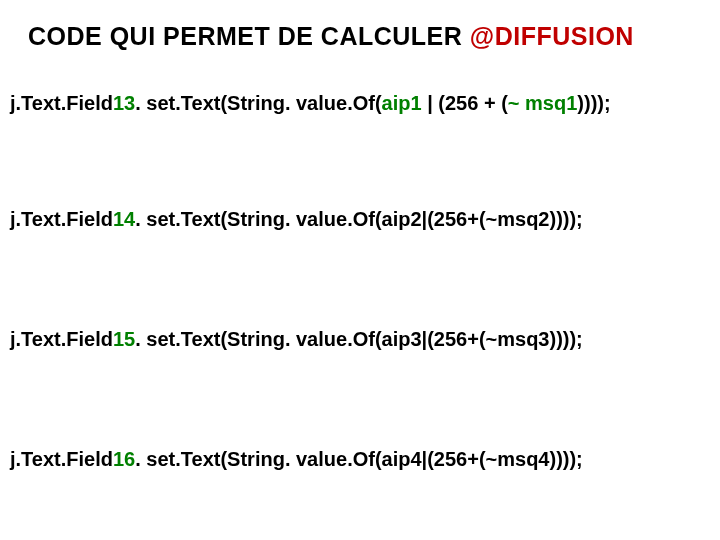  What do you see at coordinates (359, 219) in the screenshot?
I see `code-text: . set.Text(String. value.Of(aip2|(256+(~…` at bounding box center [359, 219].